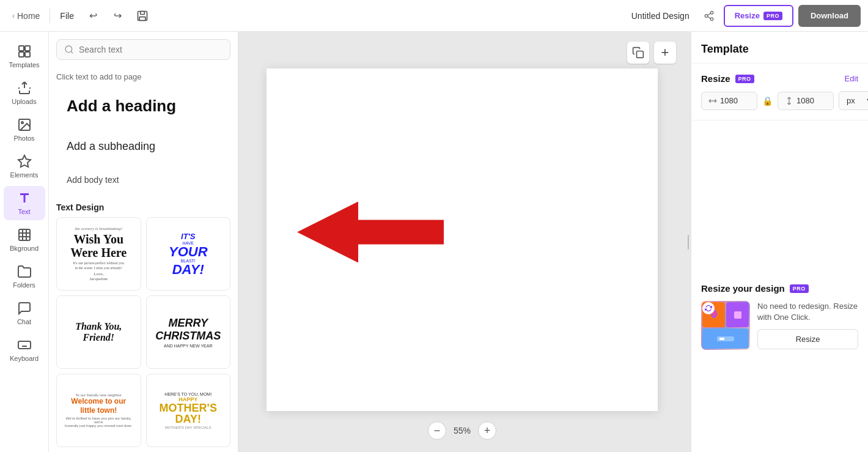 This screenshot has width=868, height=452. Describe the element at coordinates (143, 206) in the screenshot. I see `text-design-title: Text Design` at that location.